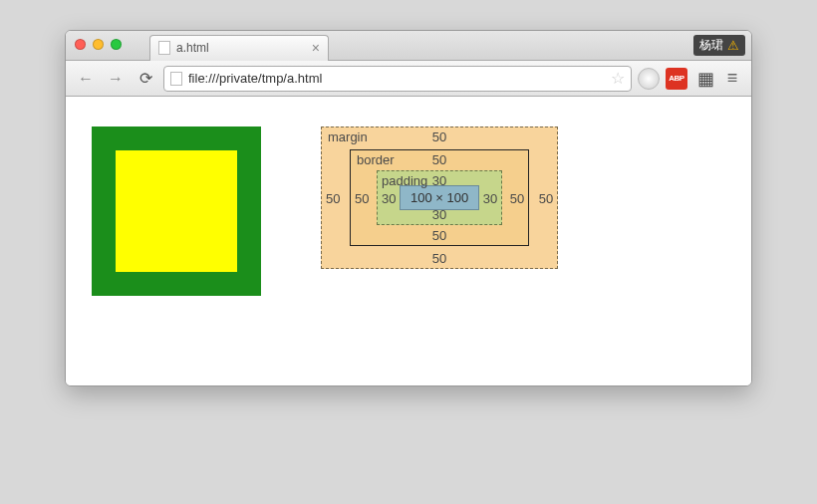 This screenshot has width=817, height=504. Describe the element at coordinates (193, 48) in the screenshot. I see `tab-title: a.html` at that location.